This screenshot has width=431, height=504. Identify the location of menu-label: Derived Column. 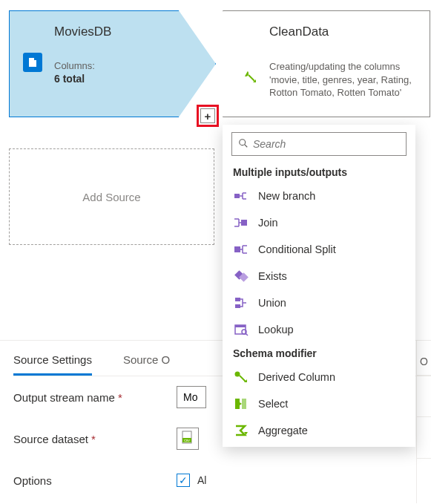
(297, 377).